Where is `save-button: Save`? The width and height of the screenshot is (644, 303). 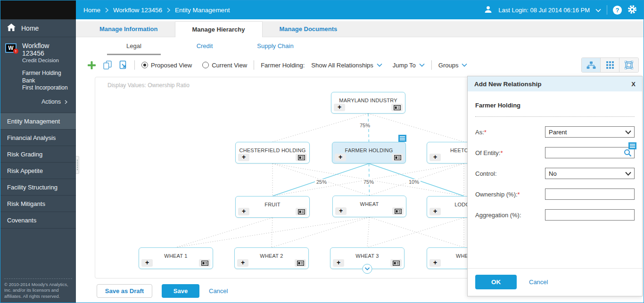 save-button: Save is located at coordinates (181, 291).